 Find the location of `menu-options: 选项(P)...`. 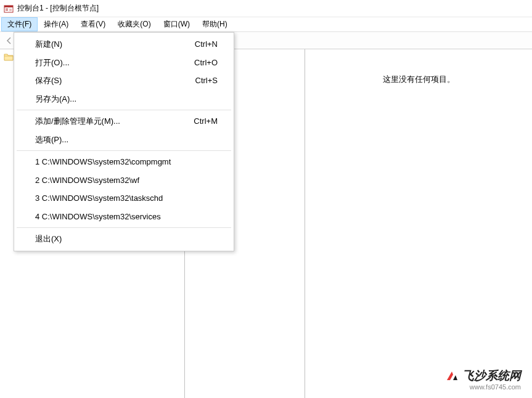

menu-options: 选项(P)... is located at coordinates (124, 140).